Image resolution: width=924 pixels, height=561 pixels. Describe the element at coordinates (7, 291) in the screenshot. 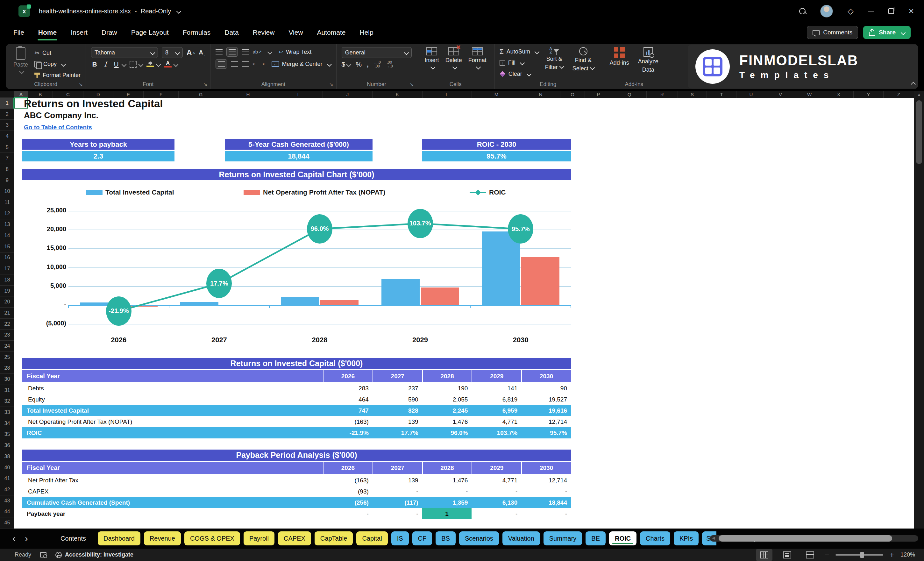

I see `row-header-19: 19` at that location.